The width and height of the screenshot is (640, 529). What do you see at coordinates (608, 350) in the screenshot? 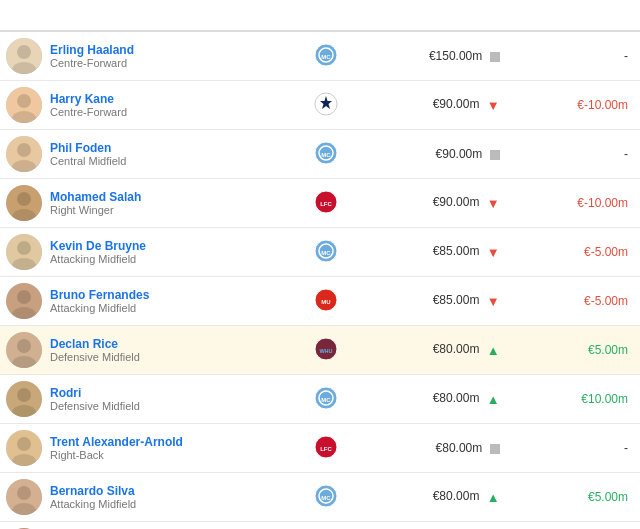
I see `difference-value: €5.00m` at bounding box center [608, 350].